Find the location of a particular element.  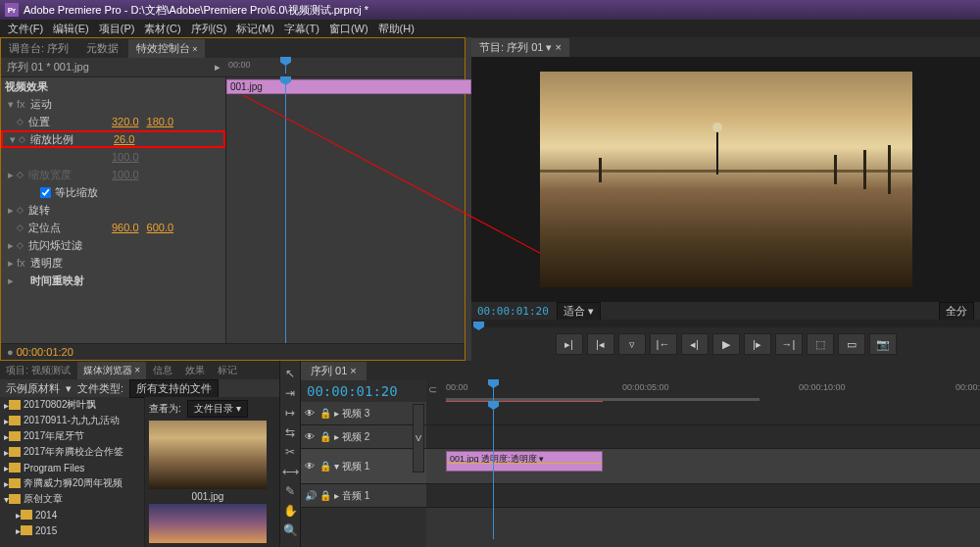

goto-out-button: →| is located at coordinates (789, 344).